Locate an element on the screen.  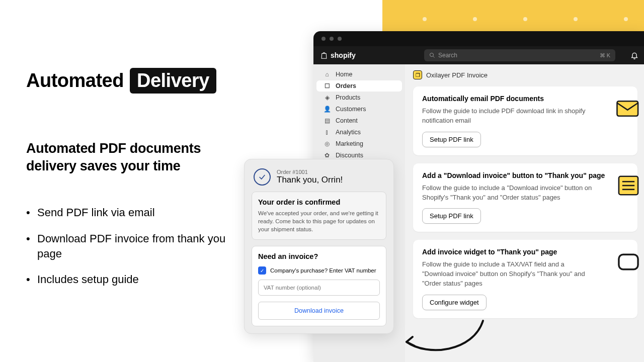
card-email-pdf: Automatically email PDF documents Follow… is located at coordinates (525, 121).